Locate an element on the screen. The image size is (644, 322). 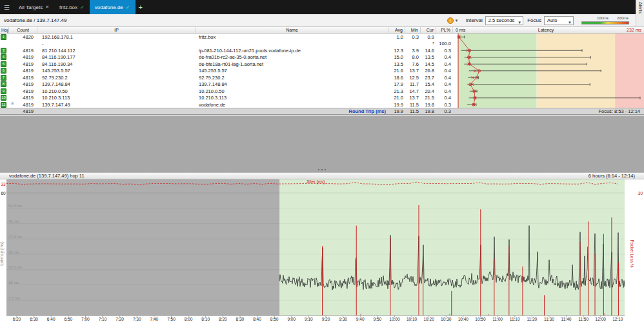
cell-cur: 14.5 is located at coordinates (428, 65).